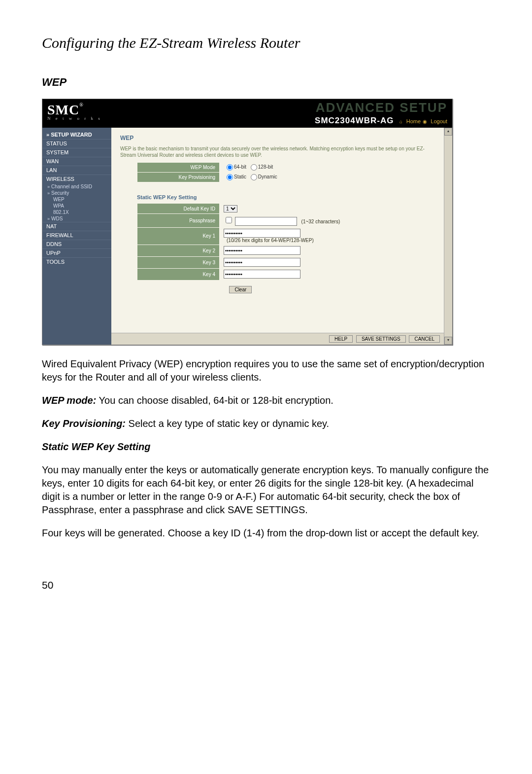  Describe the element at coordinates (178, 209) in the screenshot. I see `default-key-label: Default Key ID` at that location.